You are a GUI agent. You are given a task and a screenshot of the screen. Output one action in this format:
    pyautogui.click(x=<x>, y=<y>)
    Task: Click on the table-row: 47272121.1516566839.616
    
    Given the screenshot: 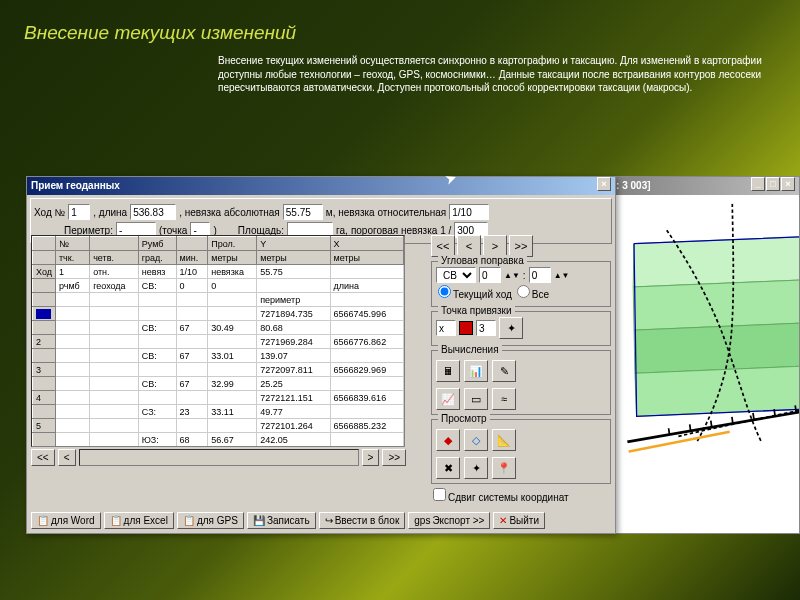 What is the action you would take?
    pyautogui.click(x=218, y=398)
    